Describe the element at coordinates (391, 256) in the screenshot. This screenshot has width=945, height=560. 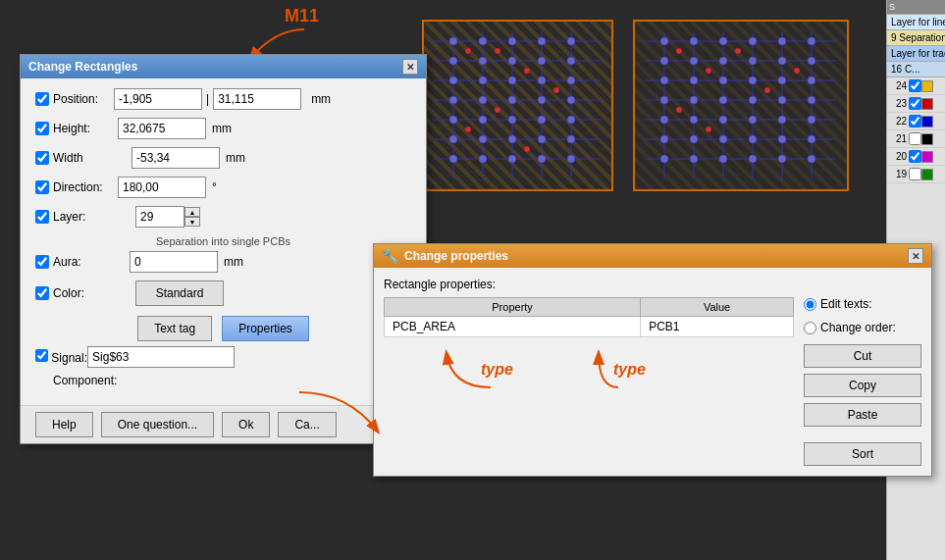
I see `properties-title-icon: 🔧` at that location.